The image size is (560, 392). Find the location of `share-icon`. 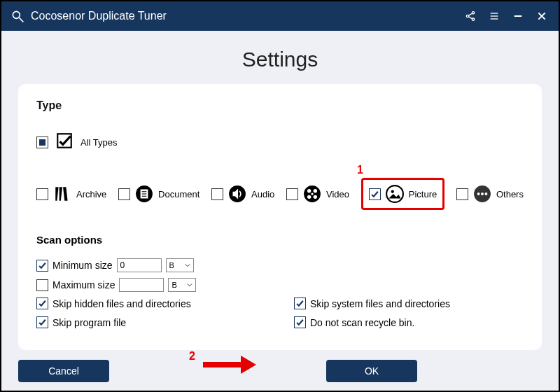

share-icon is located at coordinates (470, 16).